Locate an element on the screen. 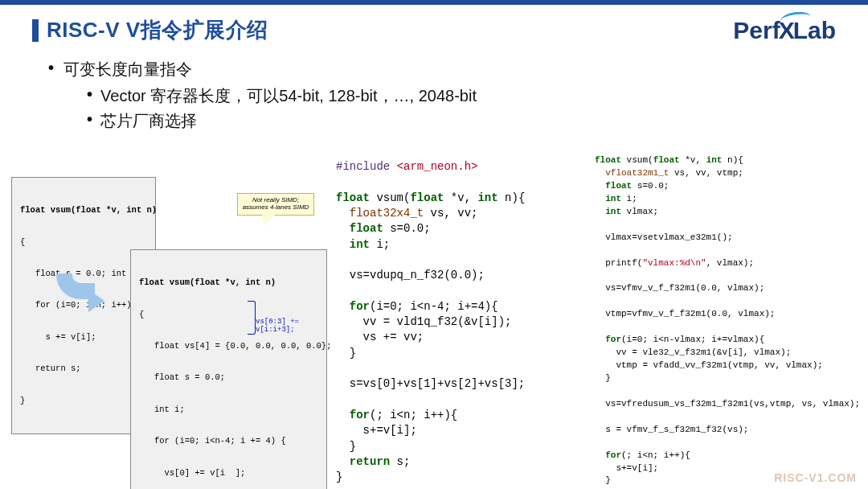 The height and width of the screenshot is (489, 868). code-line: float s = 0.0; is located at coordinates (228, 378).